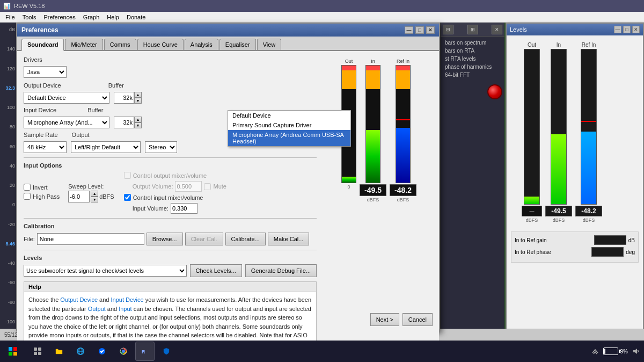  I want to click on input-options-header: Input Options, so click(170, 165).